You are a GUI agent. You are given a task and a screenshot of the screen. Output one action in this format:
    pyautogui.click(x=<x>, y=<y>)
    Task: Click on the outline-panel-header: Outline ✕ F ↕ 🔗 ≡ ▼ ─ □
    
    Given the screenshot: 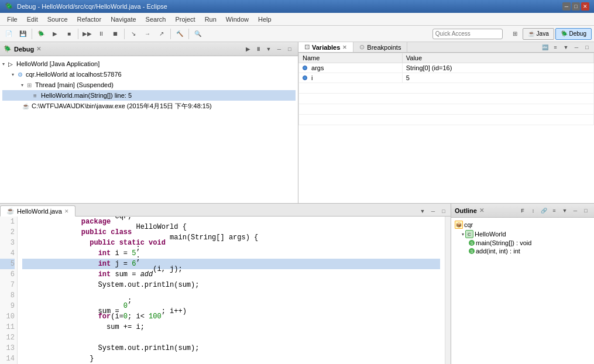 What is the action you would take?
    pyautogui.click(x=523, y=211)
    